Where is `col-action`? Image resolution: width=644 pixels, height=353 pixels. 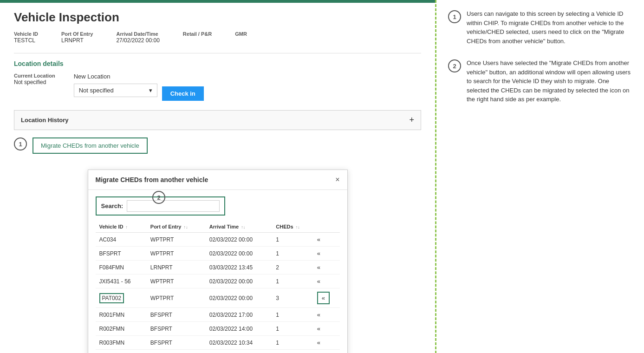 col-action is located at coordinates (327, 227).